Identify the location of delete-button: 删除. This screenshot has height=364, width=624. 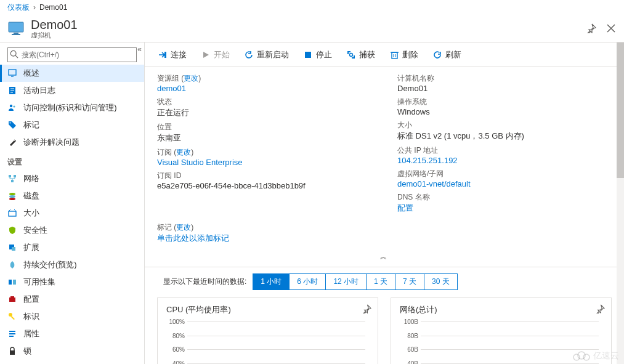
(404, 55).